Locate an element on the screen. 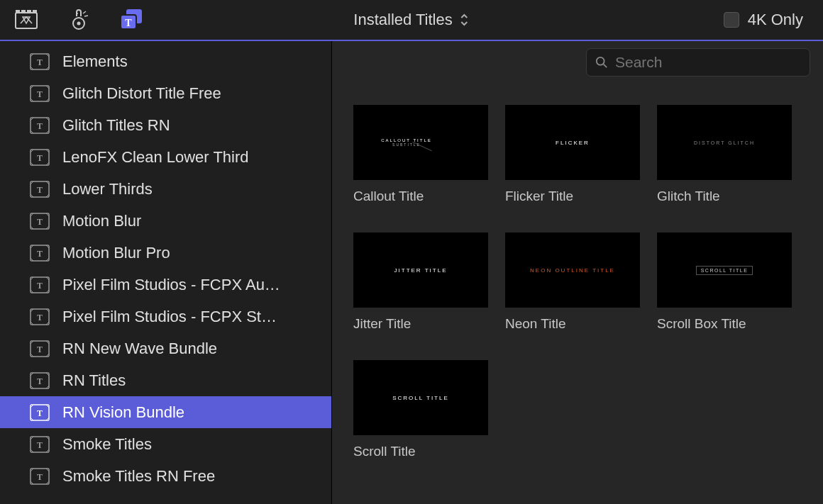 The image size is (823, 504). sidebar-item-label: Glitch Titles RN is located at coordinates (116, 125).